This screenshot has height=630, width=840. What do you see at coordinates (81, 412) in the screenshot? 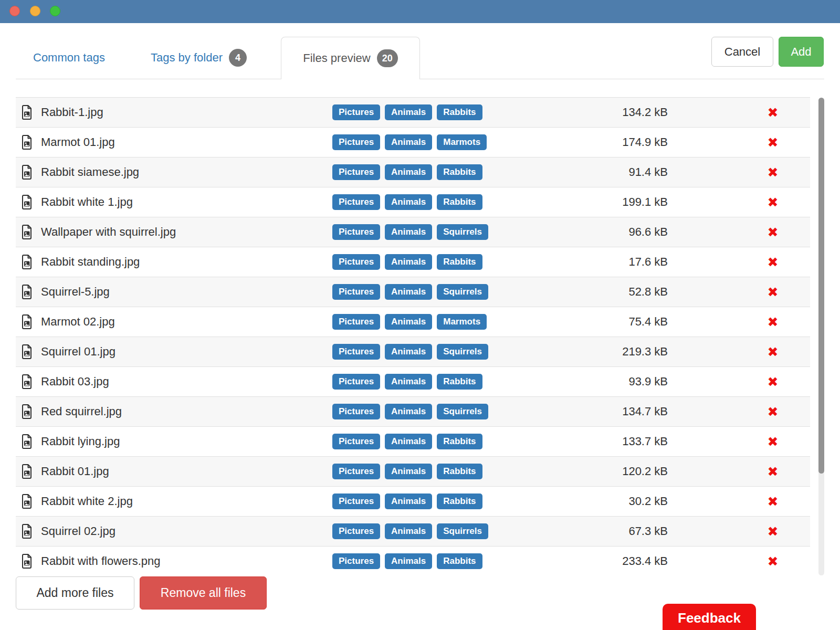
I see `file-name: Red squirrel.jpg` at bounding box center [81, 412].